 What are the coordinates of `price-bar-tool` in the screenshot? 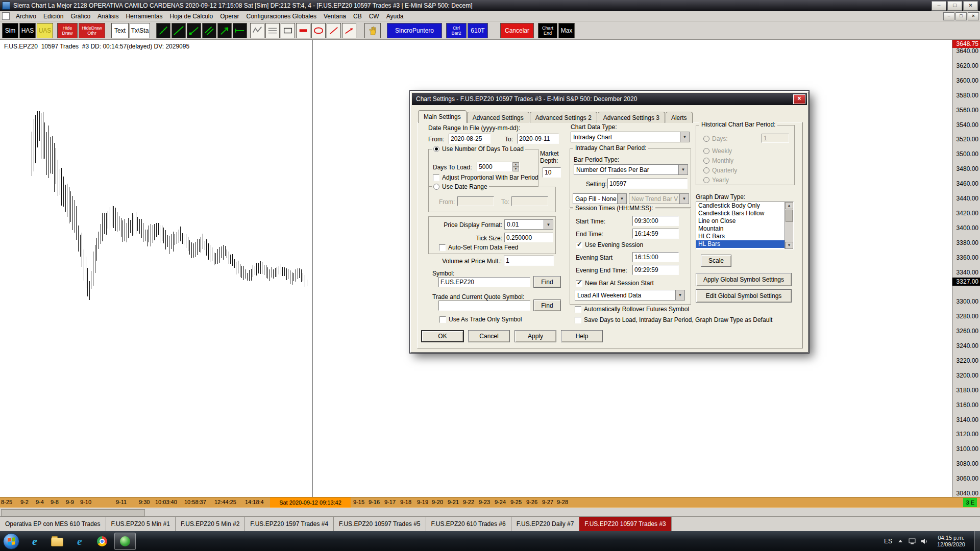 It's located at (303, 31).